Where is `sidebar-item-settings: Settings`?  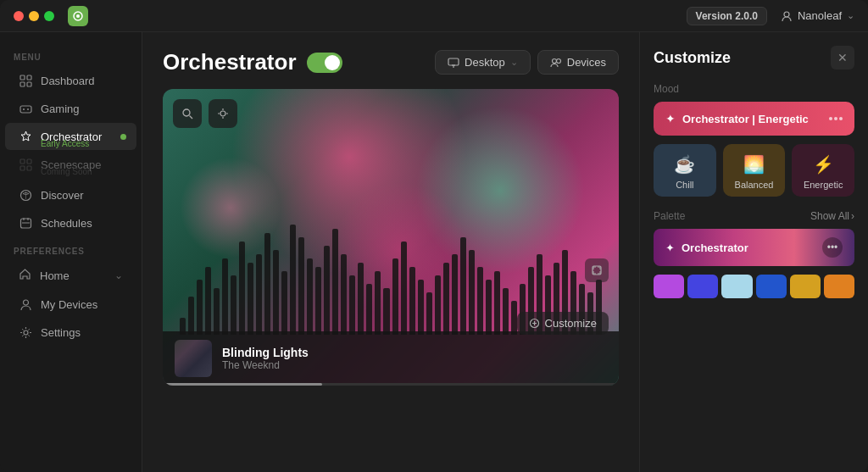 sidebar-item-settings: Settings is located at coordinates (71, 332).